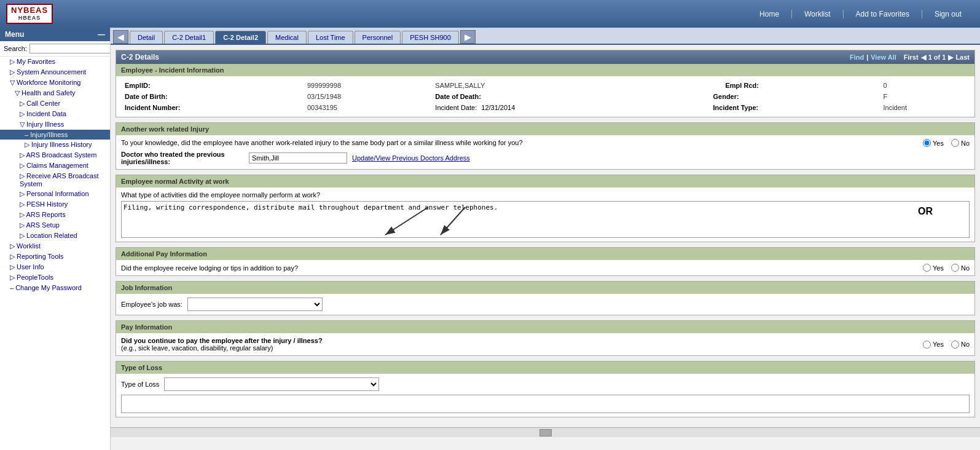  Describe the element at coordinates (490, 14) in the screenshot. I see `top-header: NYBEAS HBEAS Home Worklist Add to Favori…` at that location.